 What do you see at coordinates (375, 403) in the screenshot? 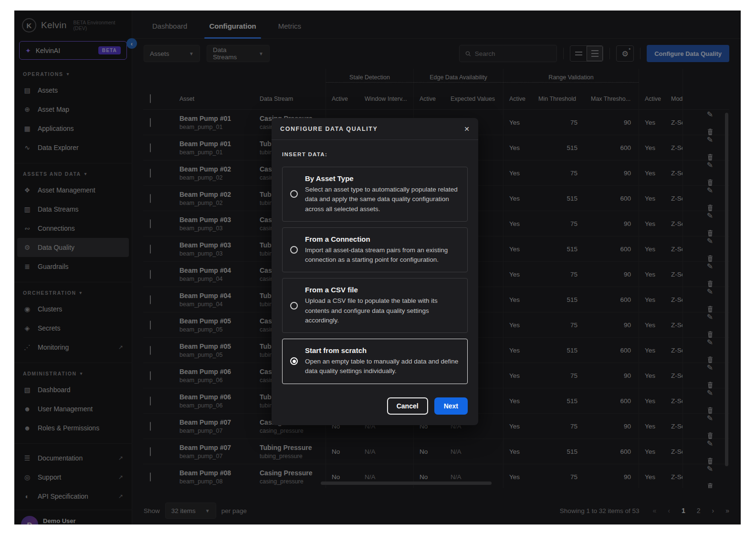
I see `modal-actions: Cancel Next` at bounding box center [375, 403].